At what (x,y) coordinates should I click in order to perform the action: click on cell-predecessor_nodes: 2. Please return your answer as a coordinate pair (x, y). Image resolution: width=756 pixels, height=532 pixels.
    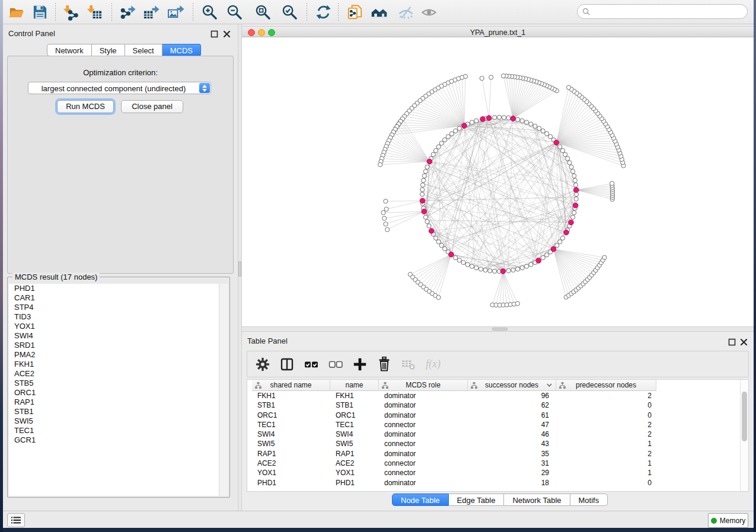
    Looking at the image, I should click on (604, 396).